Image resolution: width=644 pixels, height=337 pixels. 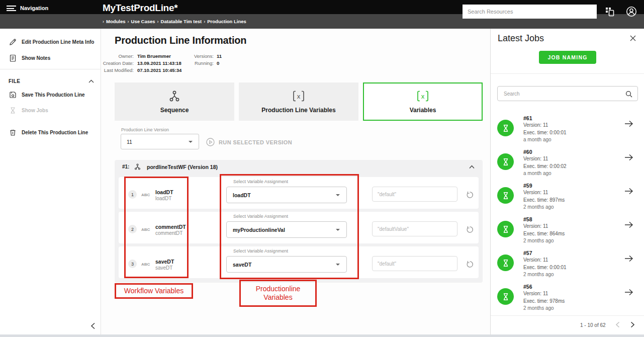 What do you see at coordinates (287, 229) in the screenshot?
I see `variable-assignment-select: myProductionlineVal` at bounding box center [287, 229].